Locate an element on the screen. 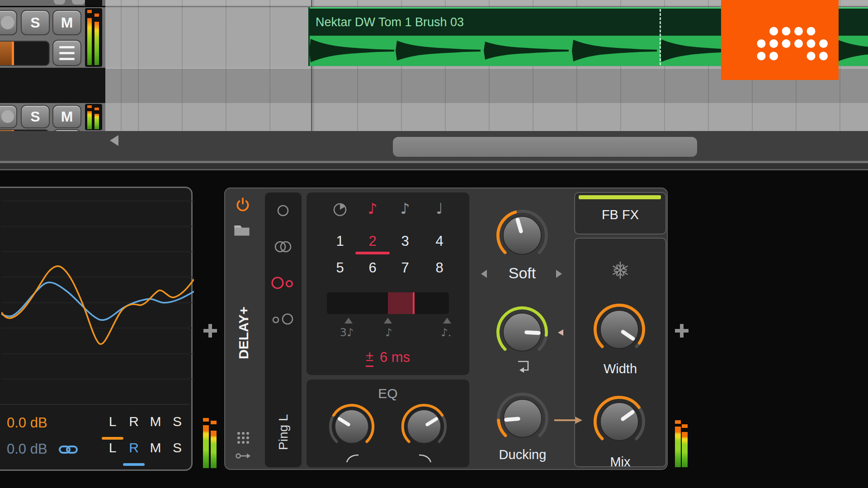 Image resolution: width=868 pixels, height=488 pixels. clip-left-edge is located at coordinates (309, 37).